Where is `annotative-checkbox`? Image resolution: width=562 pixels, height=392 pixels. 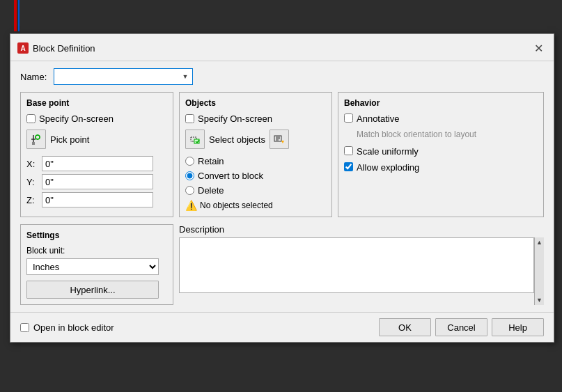 annotative-checkbox is located at coordinates (348, 118).